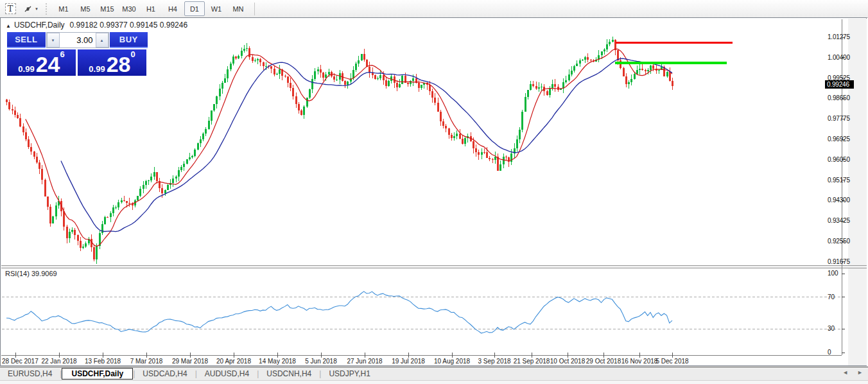  Describe the element at coordinates (59, 361) in the screenshot. I see `date-axis-label: 22 Jan 2018` at that location.